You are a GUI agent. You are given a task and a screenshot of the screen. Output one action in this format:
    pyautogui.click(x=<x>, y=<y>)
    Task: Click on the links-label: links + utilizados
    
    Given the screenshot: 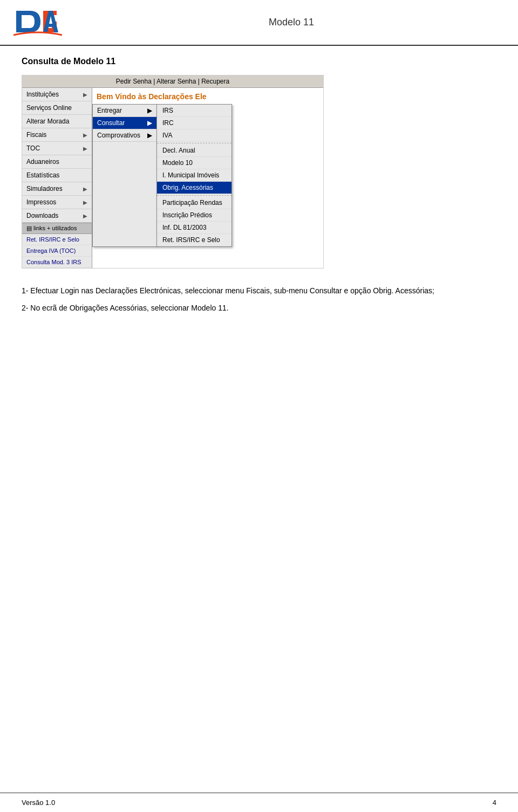 What is the action you would take?
    pyautogui.click(x=55, y=228)
    